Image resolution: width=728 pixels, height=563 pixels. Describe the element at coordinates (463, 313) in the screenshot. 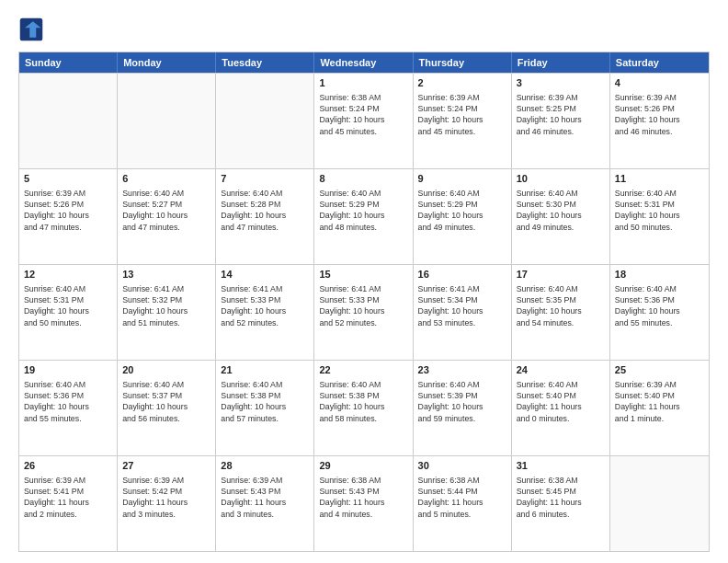

I see `day-cell-16: 16Sunrise: 6:41 AM Sunset: 5:34 PM Dayli…` at that location.